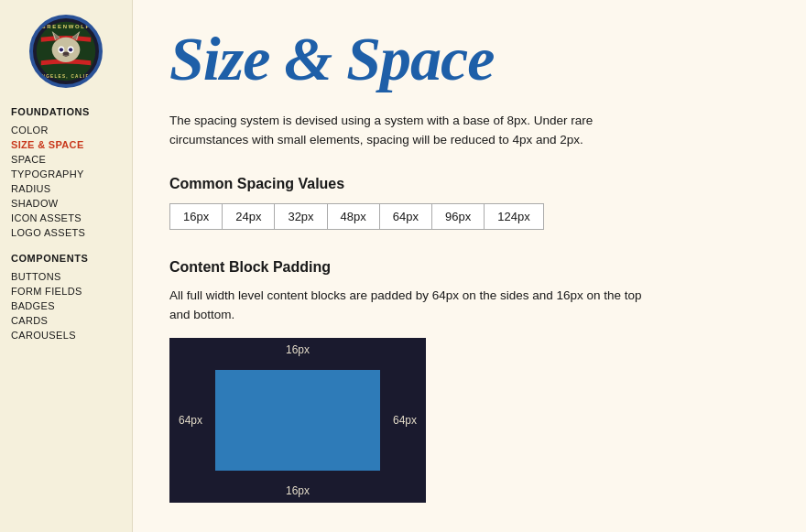 The width and height of the screenshot is (806, 532). What do you see at coordinates (469, 59) in the screenshot?
I see `page-title: Size & Space` at bounding box center [469, 59].